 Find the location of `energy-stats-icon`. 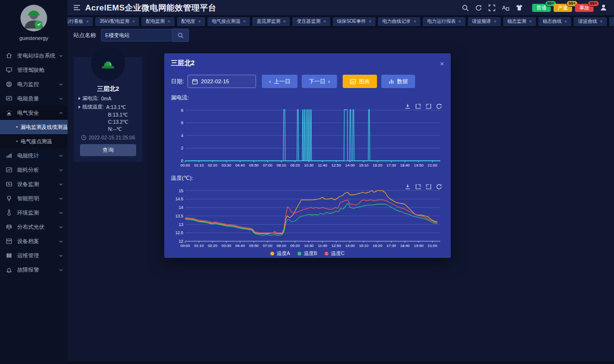

energy-stats-icon is located at coordinates (9, 156).